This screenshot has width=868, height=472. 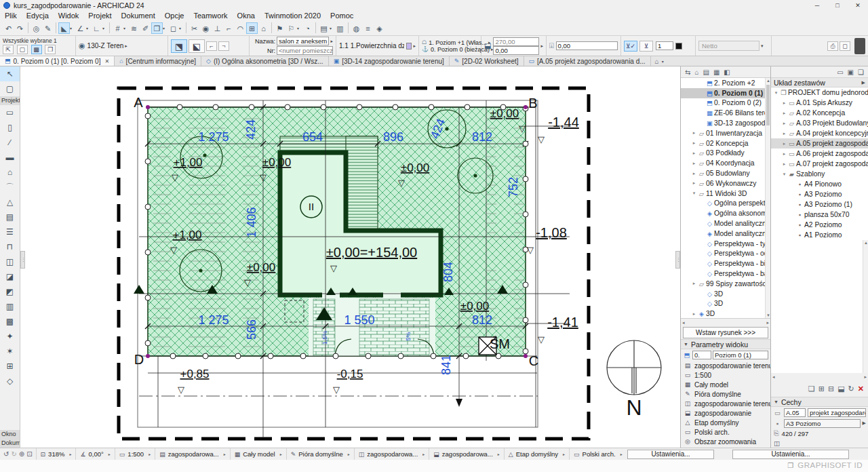 What do you see at coordinates (729, 46) in the screenshot?
I see `calculation-mode-select: Netto` at bounding box center [729, 46].